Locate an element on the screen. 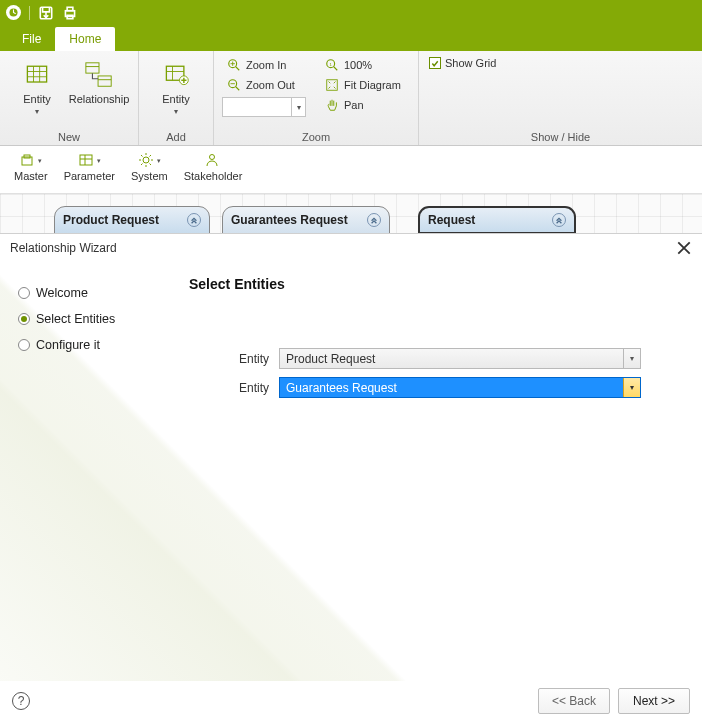  zoom-100-icon: 1 is located at coordinates (332, 65).